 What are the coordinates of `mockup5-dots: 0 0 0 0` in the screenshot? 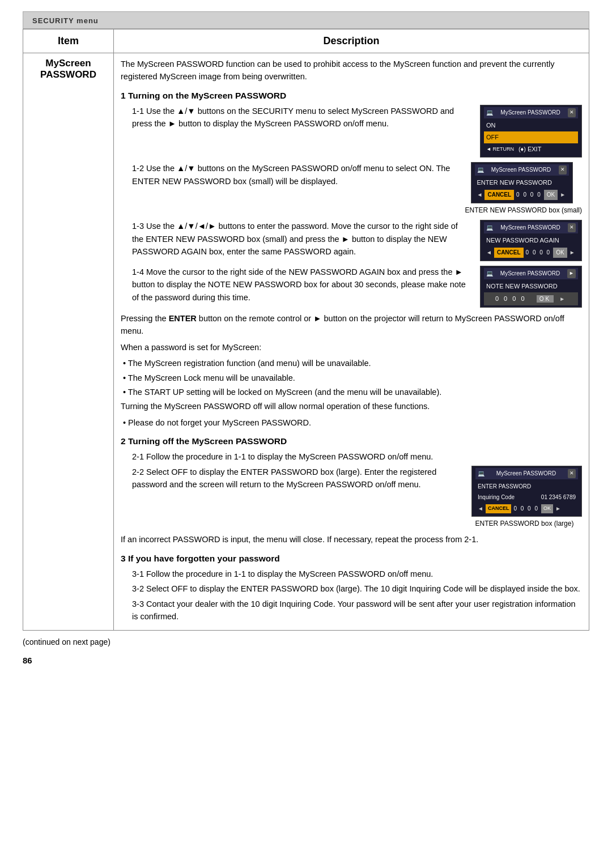 It's located at (526, 509).